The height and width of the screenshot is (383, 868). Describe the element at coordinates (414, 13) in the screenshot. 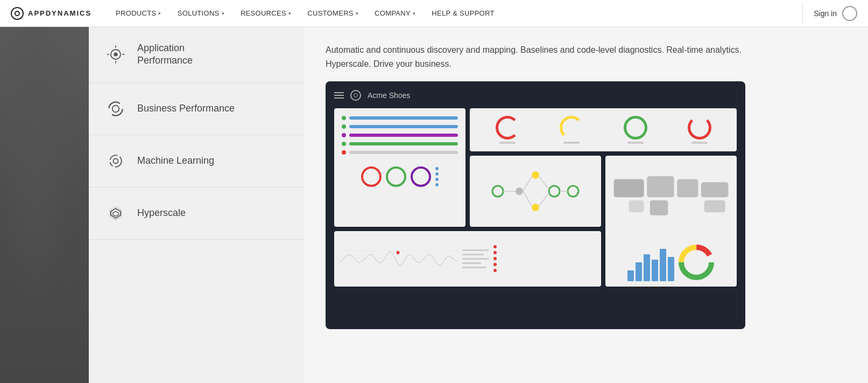

I see `company-arrow-icon: ▾` at that location.